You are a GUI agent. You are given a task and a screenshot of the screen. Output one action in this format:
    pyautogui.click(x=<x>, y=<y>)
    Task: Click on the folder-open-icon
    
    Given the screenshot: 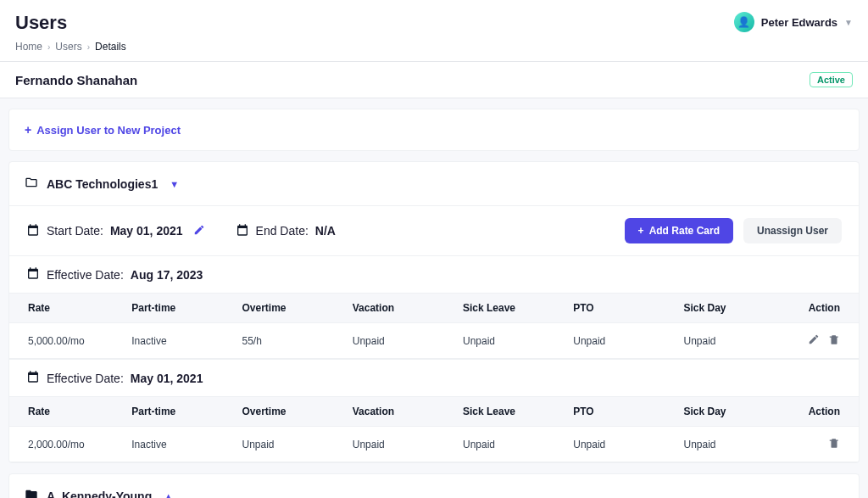 What is the action you would take?
    pyautogui.click(x=31, y=183)
    